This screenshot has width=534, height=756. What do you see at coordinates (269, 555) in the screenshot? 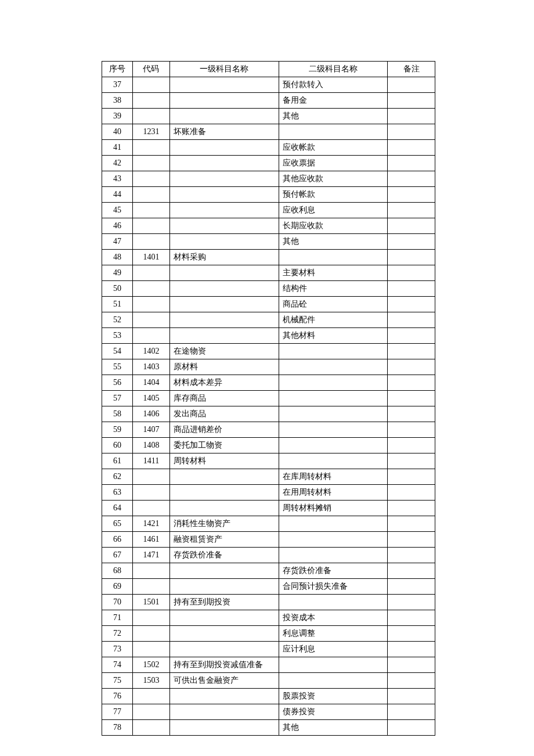
I see `table-row: 671471存货跌价准备` at bounding box center [269, 555].